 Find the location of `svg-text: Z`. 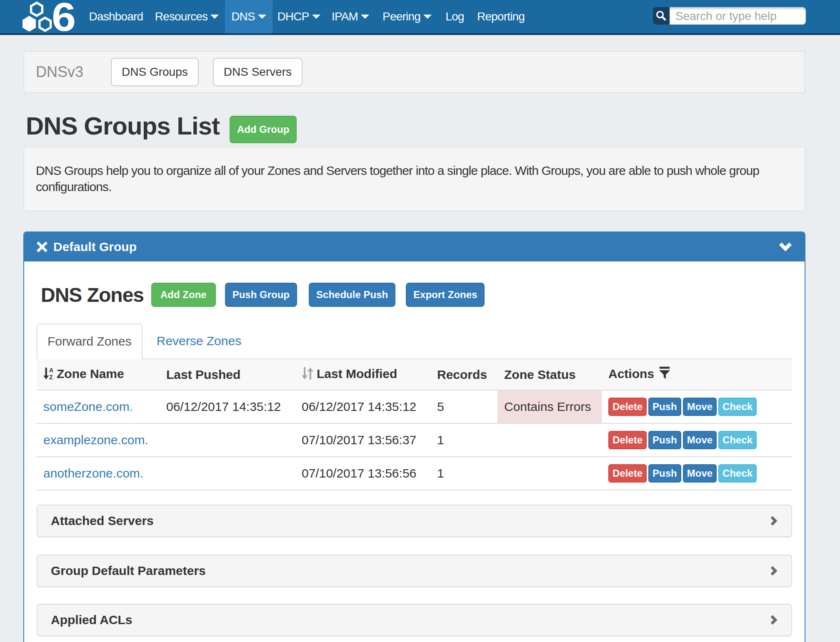

svg-text: Z is located at coordinates (51, 377).